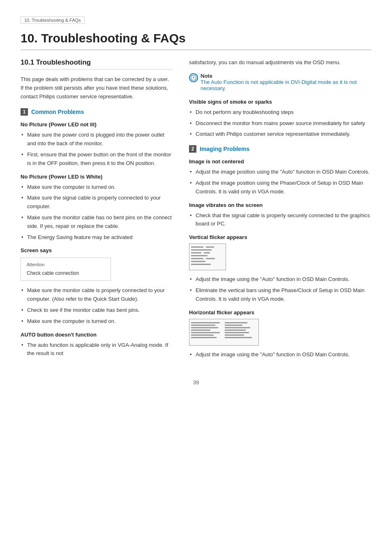 The height and width of the screenshot is (555, 392). What do you see at coordinates (97, 350) in the screenshot?
I see `auto-button-list: The auto function is applicable only in …` at bounding box center [97, 350].